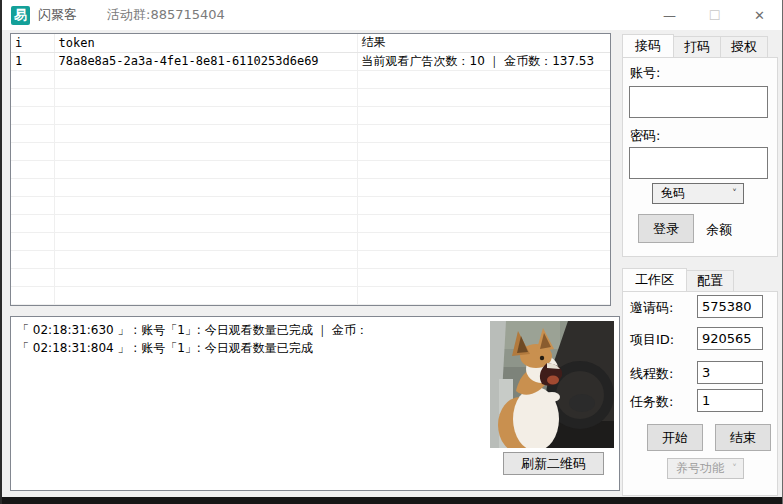 The width and height of the screenshot is (783, 504). Describe the element at coordinates (20, 16) in the screenshot. I see `app-icon: 易` at that location.